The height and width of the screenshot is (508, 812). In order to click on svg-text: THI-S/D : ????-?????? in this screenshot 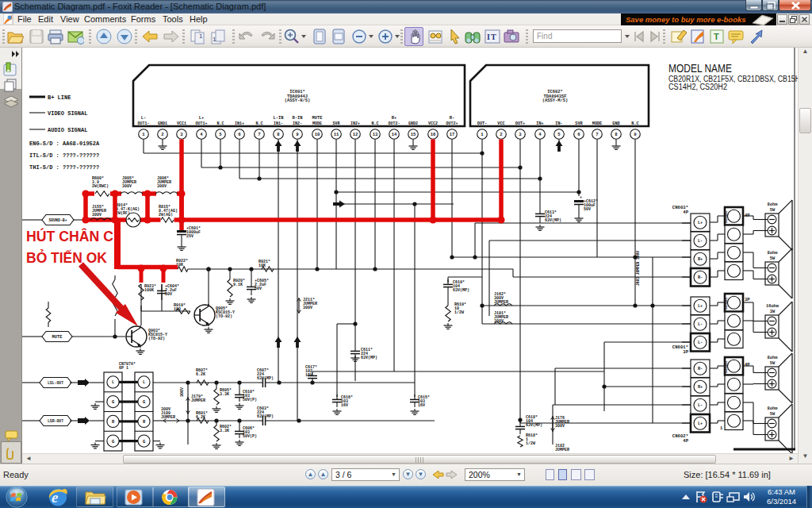, I will do `click(64, 167)`.